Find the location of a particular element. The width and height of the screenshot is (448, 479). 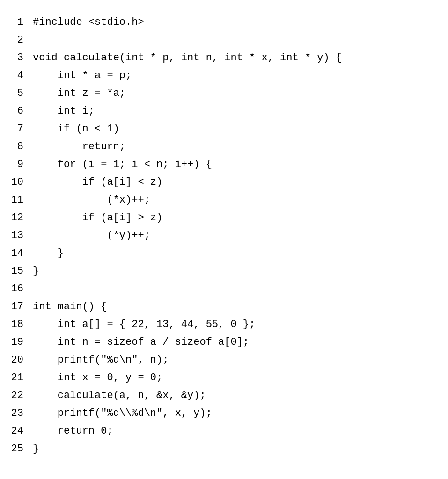

line-content: printf("%d\n", n); is located at coordinates (101, 360).